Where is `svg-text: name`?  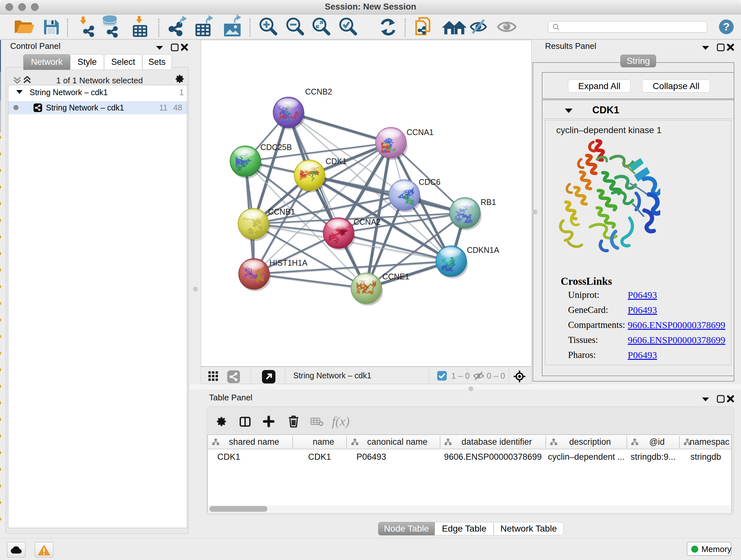 svg-text: name is located at coordinates (324, 442).